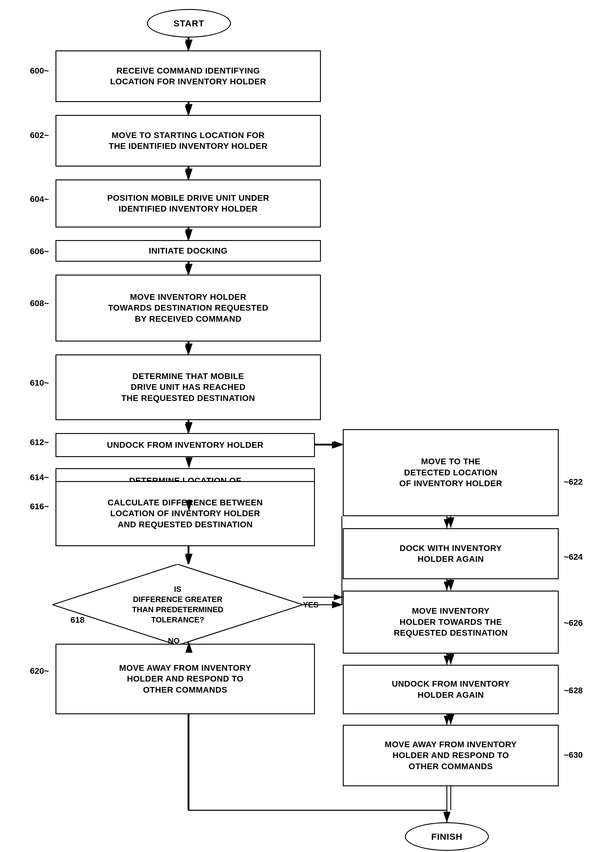 This screenshot has width=616, height=852. I want to click on box-610: DETERMINE THAT MOBILE DRIVE UNIT HAS REA…, so click(188, 387).